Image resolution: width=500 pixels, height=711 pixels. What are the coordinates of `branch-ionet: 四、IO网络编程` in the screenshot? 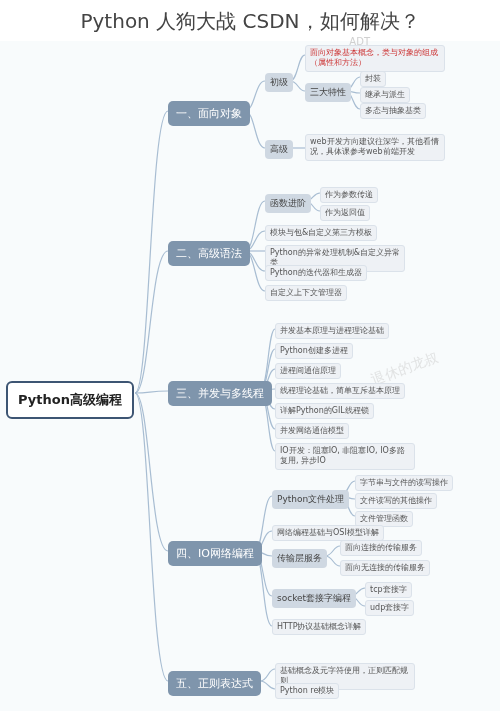 It's located at (215, 554).